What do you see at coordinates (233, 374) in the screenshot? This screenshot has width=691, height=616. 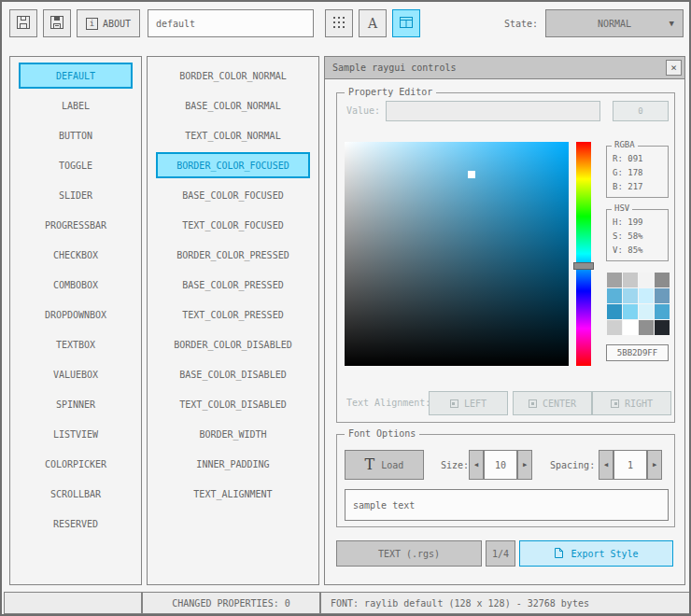 I see `properties-list-item: BASE_COLOR_DISABLED` at bounding box center [233, 374].